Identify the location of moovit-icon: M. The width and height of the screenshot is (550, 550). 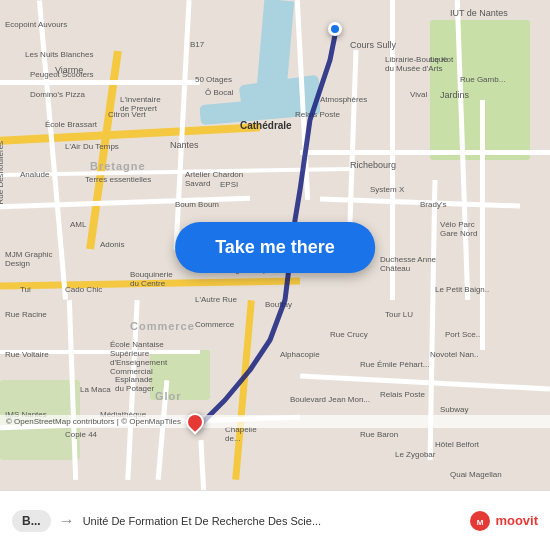
(480, 521).